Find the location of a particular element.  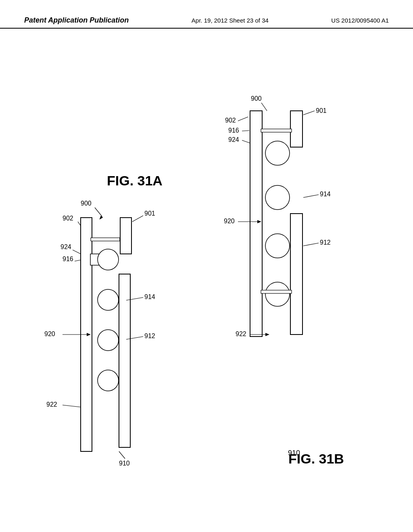

fig31b-label-920: 920 is located at coordinates (229, 221).